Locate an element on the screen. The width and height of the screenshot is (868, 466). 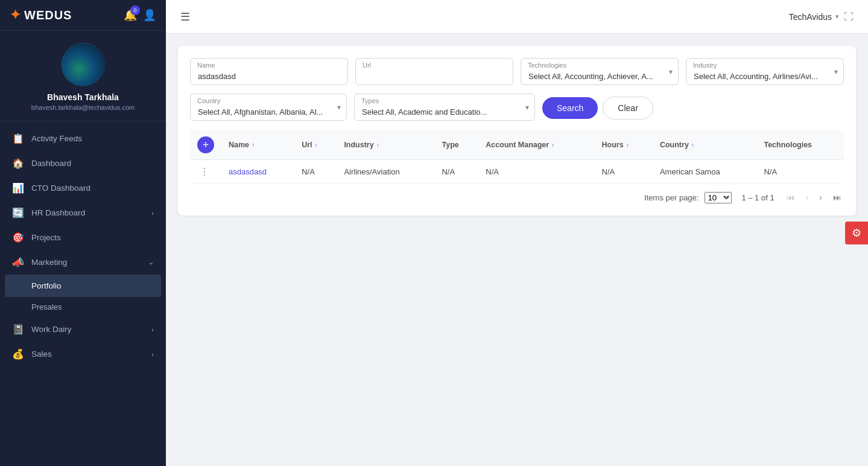
table-wrapper: + Name↑ Url↑ Industry↑ Type is located at coordinates (517, 157).